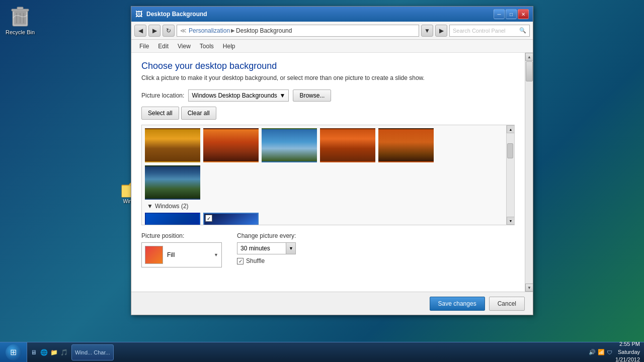 The width and height of the screenshot is (644, 362). Describe the element at coordinates (610, 352) in the screenshot. I see `security-icon: 🛡` at that location.